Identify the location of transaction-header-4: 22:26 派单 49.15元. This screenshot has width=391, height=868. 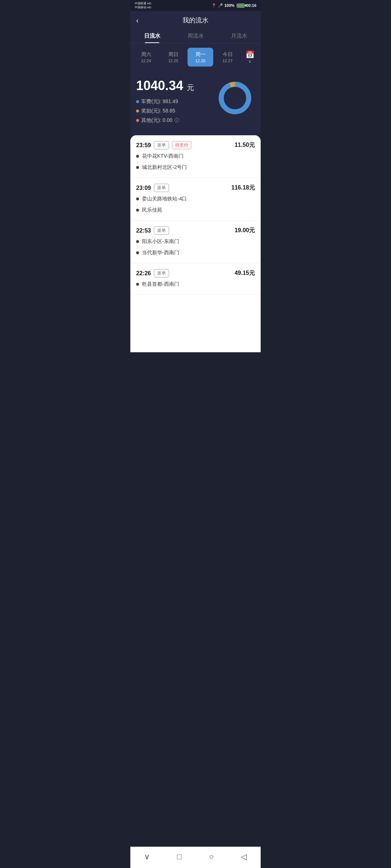
(196, 273).